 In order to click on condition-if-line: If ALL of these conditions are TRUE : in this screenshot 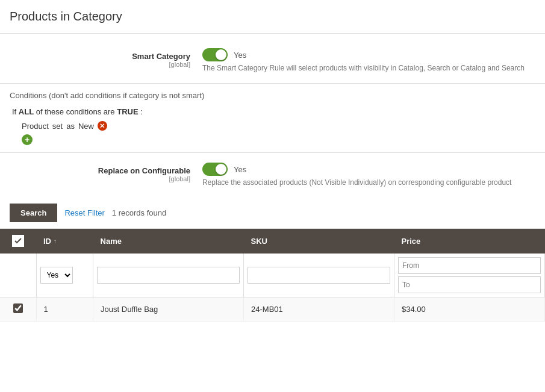, I will do `click(272, 112)`.